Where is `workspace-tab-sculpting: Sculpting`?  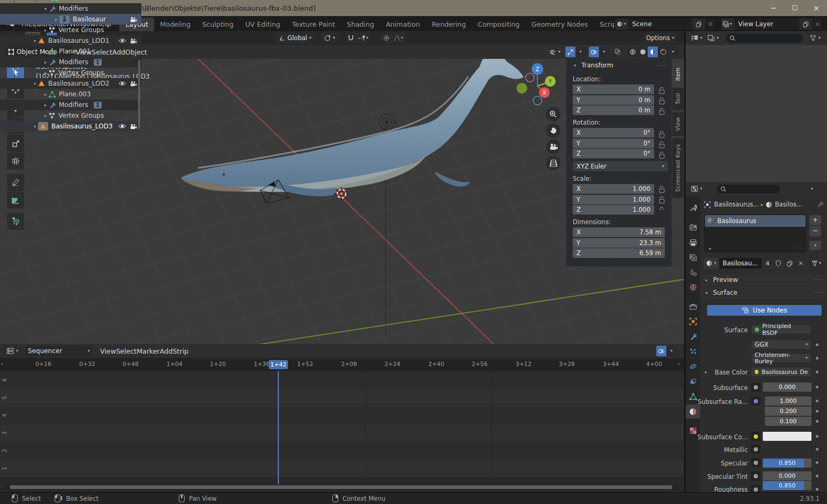
workspace-tab-sculpting: Sculpting is located at coordinates (218, 25).